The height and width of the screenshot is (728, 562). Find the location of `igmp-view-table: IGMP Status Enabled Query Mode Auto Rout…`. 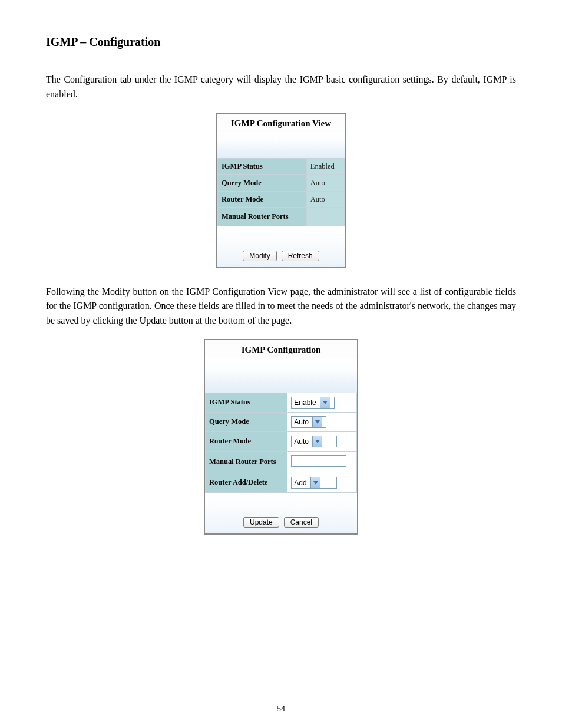

igmp-view-table: IGMP Status Enabled Query Mode Auto Rout… is located at coordinates (281, 192).